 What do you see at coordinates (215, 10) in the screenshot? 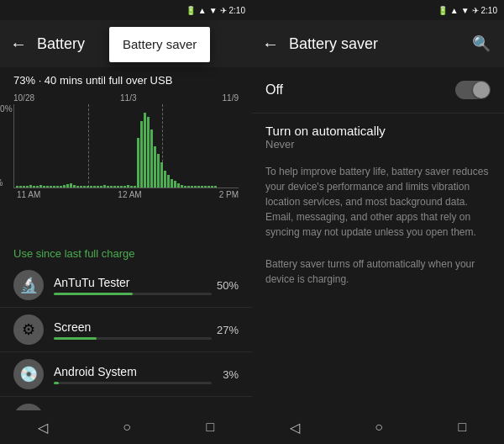
I see `status-icons-left: 🔋 ▲ ▼ ✈ 2:10` at bounding box center [215, 10].